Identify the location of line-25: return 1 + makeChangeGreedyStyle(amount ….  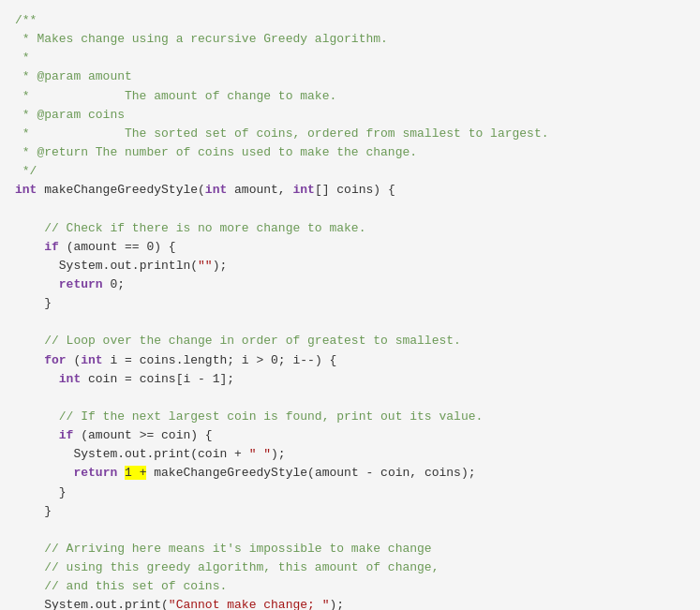
(350, 473).